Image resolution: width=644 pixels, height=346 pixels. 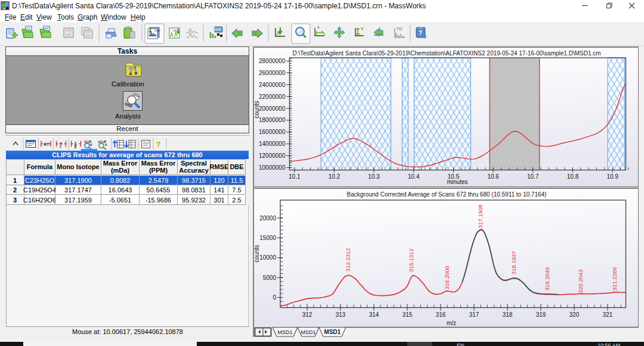 What do you see at coordinates (411, 260) in the screenshot?
I see `svg-text: 315.1312` at bounding box center [411, 260].